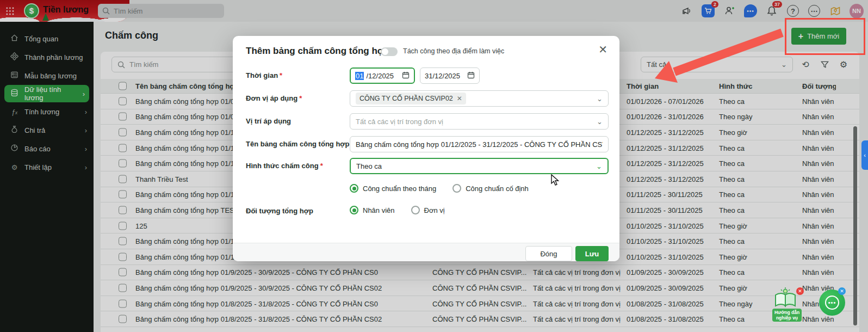  I want to click on chat-bubble-button: ••• ✕, so click(832, 303).